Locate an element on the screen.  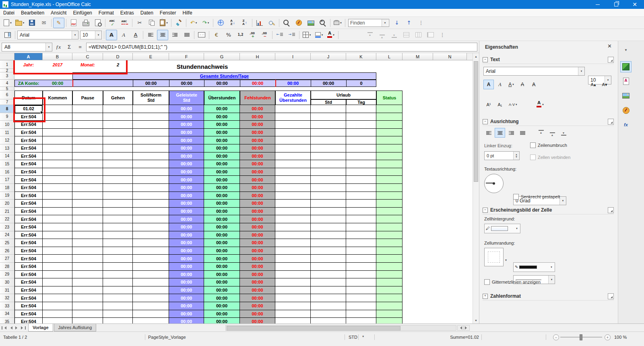
cell-L33 is located at coordinates (390, 306).